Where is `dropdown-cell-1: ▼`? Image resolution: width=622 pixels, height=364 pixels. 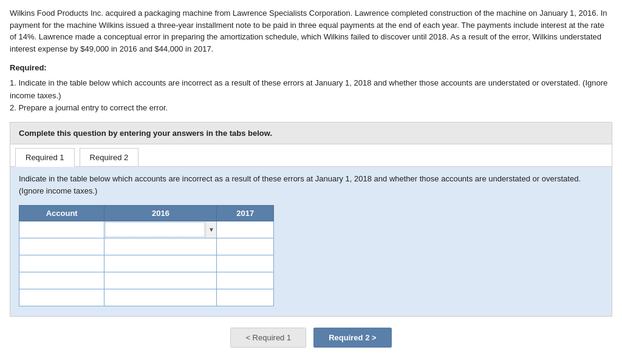 dropdown-cell-1: ▼ is located at coordinates (160, 229).